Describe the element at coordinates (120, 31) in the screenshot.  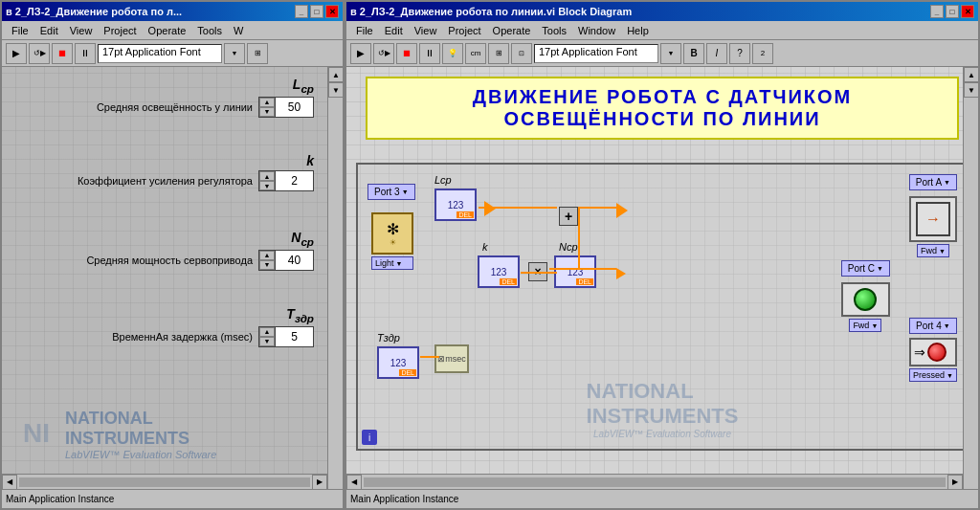
I see `menu-project-left: Project` at that location.